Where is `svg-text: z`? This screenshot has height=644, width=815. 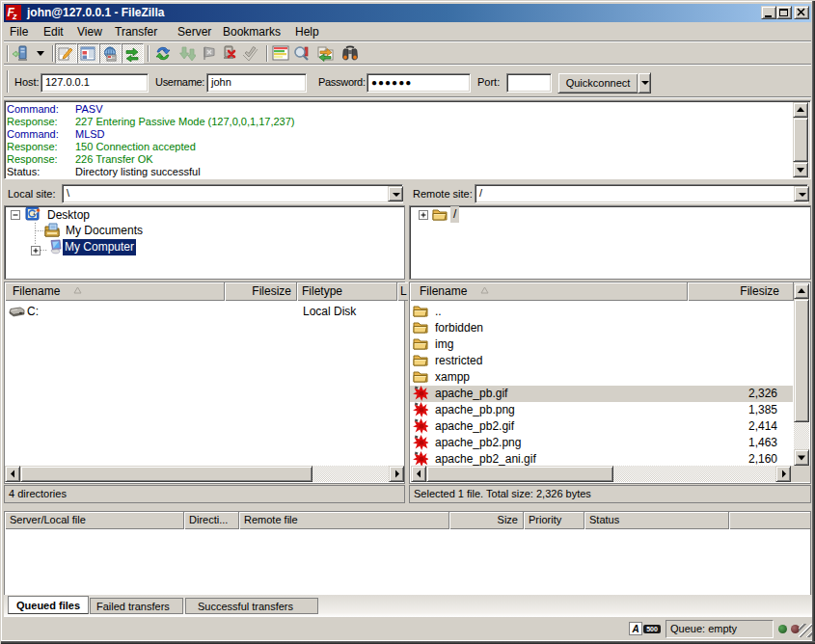
svg-text: z is located at coordinates (14, 16).